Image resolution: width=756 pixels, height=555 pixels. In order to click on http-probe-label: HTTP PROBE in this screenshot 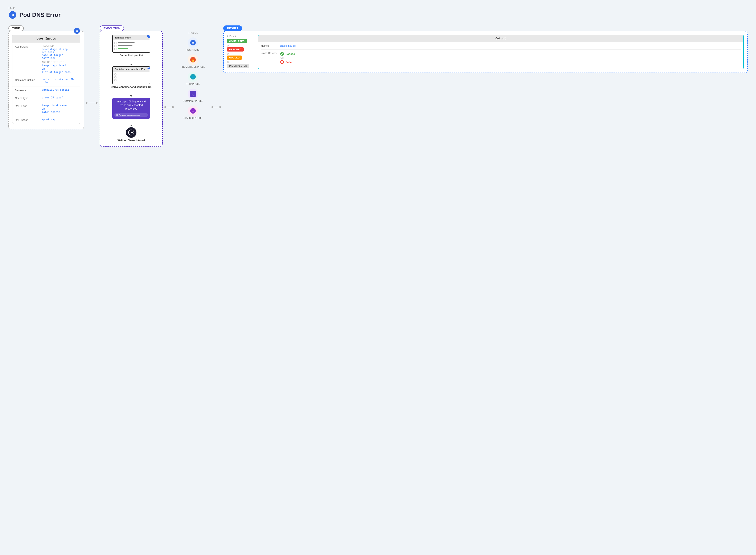, I will do `click(193, 84)`.